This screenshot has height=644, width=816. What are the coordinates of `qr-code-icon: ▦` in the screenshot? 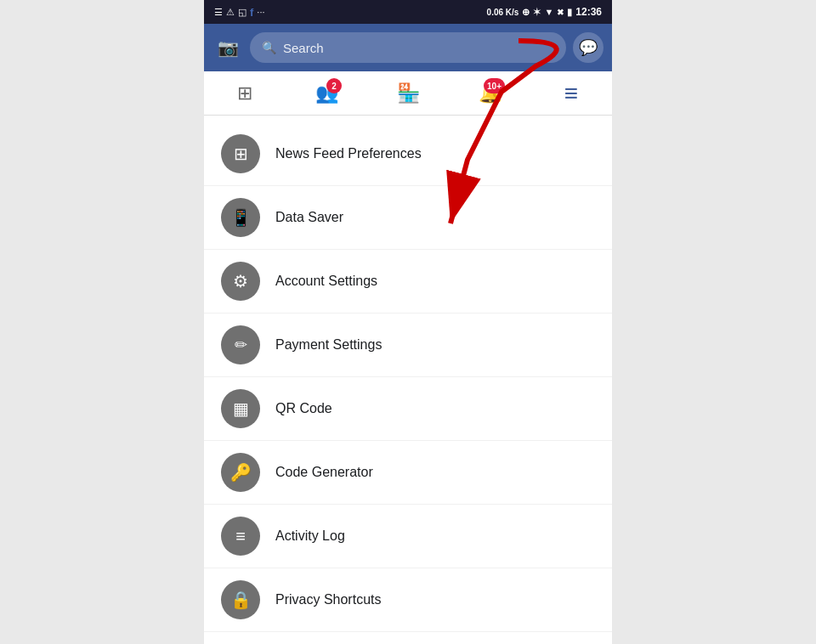 It's located at (241, 409).